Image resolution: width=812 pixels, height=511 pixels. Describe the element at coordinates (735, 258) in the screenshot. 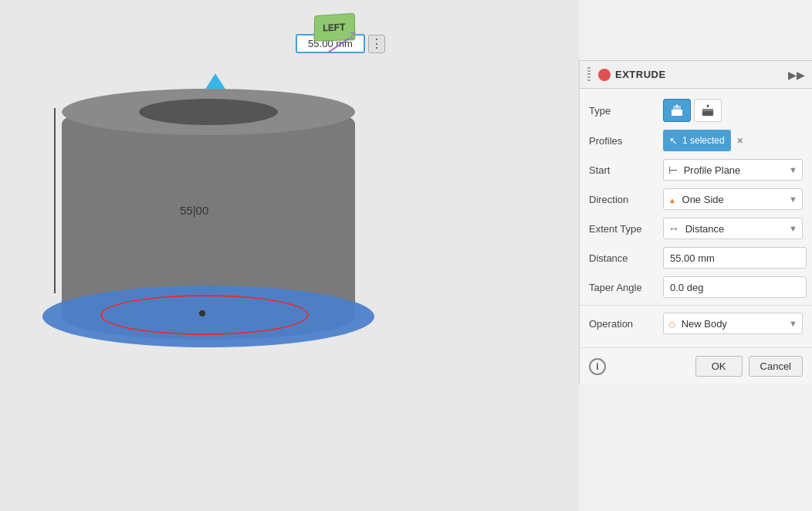

I see `distance-input` at that location.